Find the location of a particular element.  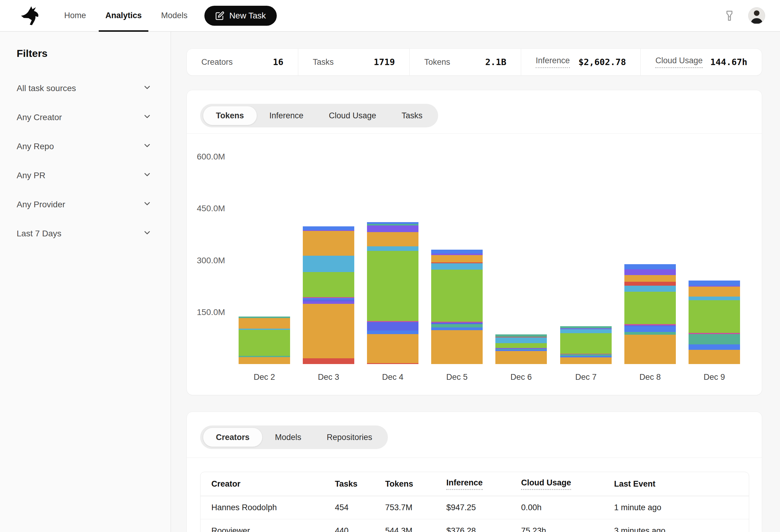

table-cell-value: 440 is located at coordinates (342, 529).